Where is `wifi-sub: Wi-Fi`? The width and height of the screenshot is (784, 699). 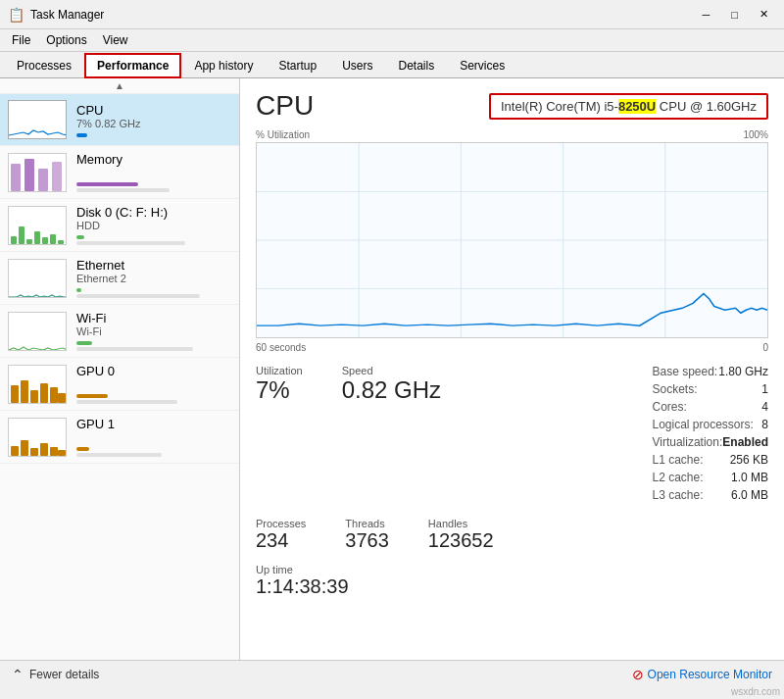 wifi-sub: Wi-Fi is located at coordinates (154, 331).